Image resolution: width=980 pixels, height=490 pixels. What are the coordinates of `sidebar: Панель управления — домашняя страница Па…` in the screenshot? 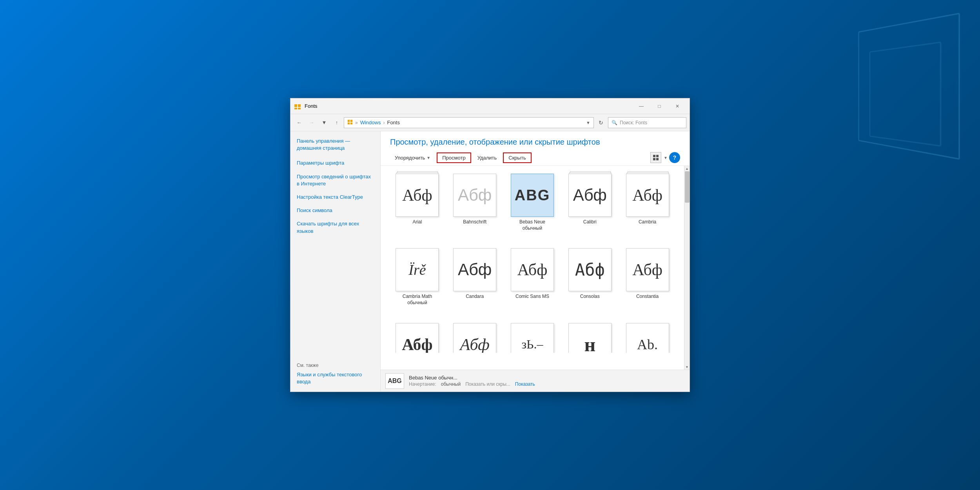 It's located at (336, 261).